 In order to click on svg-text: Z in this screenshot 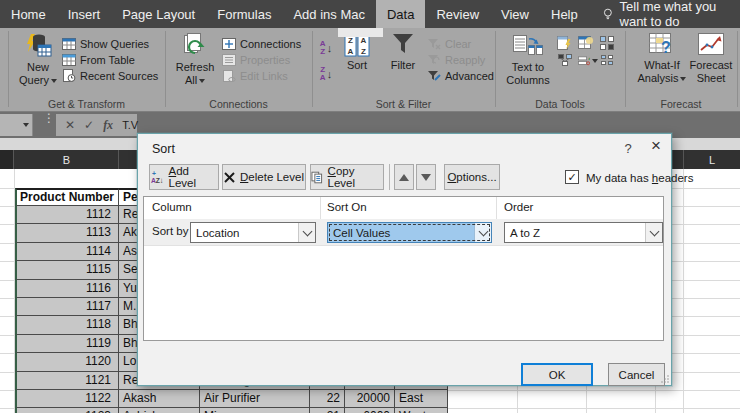, I will do `click(364, 52)`.